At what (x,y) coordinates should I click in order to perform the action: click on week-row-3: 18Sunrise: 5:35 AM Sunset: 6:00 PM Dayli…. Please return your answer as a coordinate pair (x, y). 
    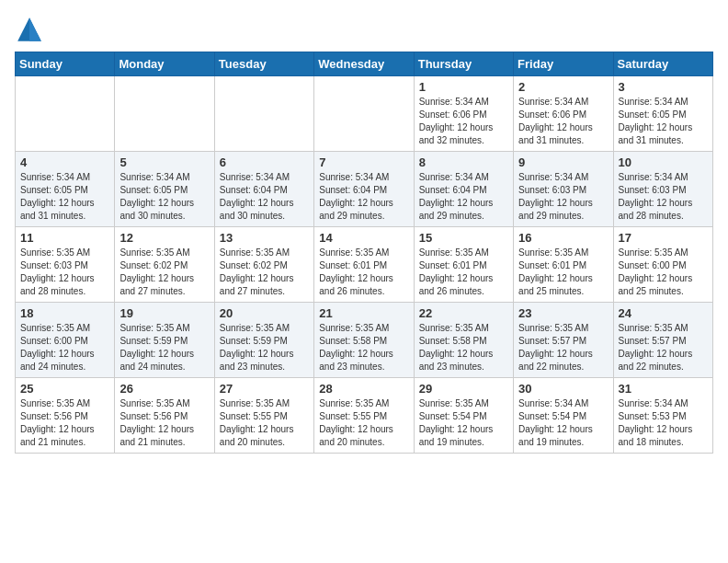
    Looking at the image, I should click on (364, 340).